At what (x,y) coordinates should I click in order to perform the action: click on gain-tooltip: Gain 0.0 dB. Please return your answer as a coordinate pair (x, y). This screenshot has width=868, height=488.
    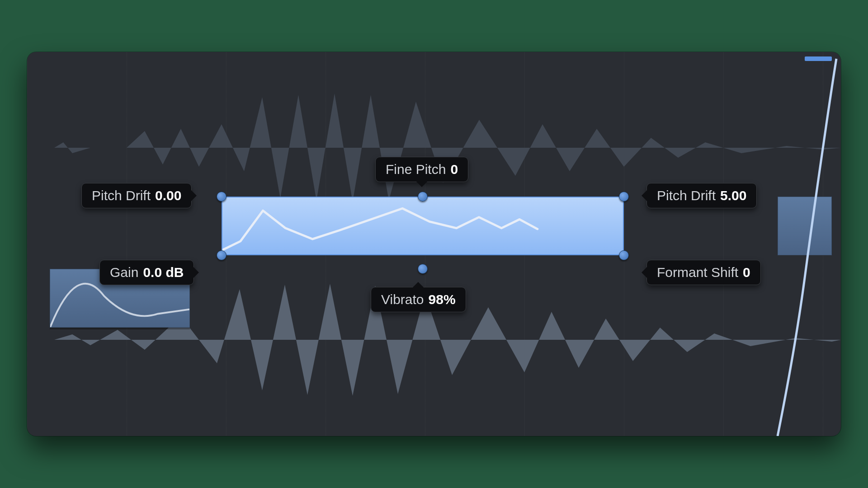
    Looking at the image, I should click on (146, 272).